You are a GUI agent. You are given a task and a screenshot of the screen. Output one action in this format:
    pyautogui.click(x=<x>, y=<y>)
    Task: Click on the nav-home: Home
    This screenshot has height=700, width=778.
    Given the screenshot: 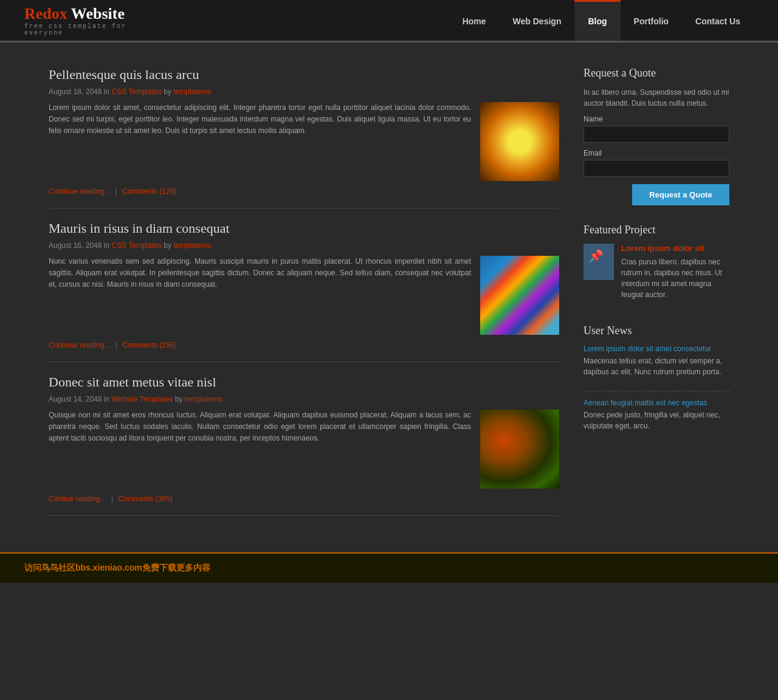 What is the action you would take?
    pyautogui.click(x=474, y=21)
    